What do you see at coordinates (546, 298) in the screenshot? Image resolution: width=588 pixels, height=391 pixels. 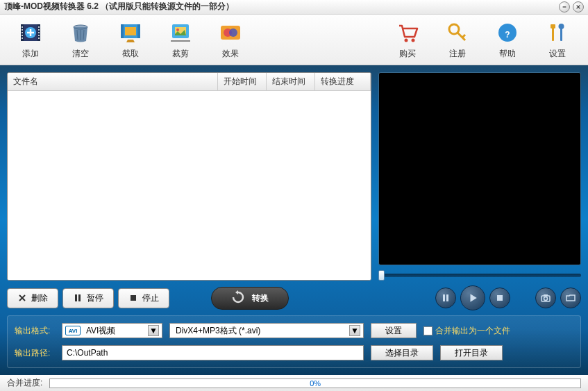 I see `snapshot-button` at bounding box center [546, 298].